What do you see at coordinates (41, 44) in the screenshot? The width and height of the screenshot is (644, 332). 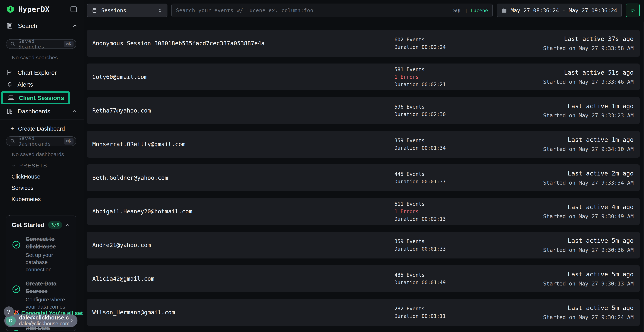 I see `saved-searches-input: Saved Searches ⌘K` at bounding box center [41, 44].